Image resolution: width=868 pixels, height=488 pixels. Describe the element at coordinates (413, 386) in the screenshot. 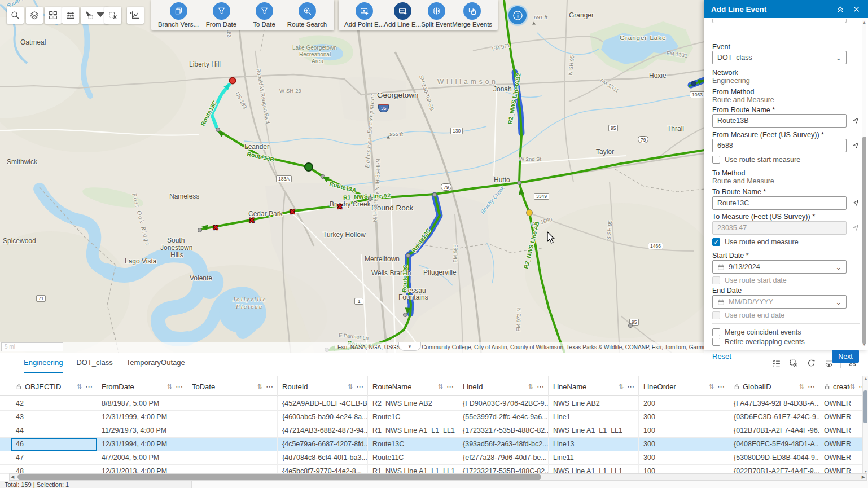

I see `column-header-routename: RouteName⇅⋯` at that location.